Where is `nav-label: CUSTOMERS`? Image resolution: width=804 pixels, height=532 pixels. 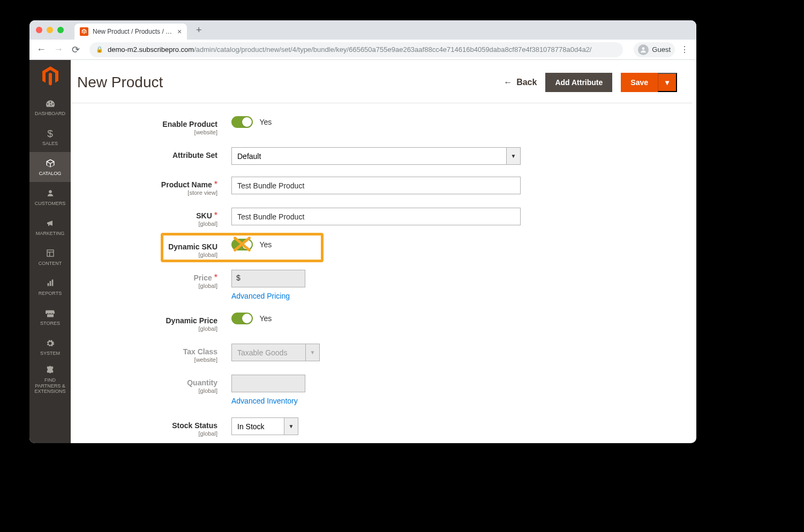
nav-label: CUSTOMERS is located at coordinates (50, 203).